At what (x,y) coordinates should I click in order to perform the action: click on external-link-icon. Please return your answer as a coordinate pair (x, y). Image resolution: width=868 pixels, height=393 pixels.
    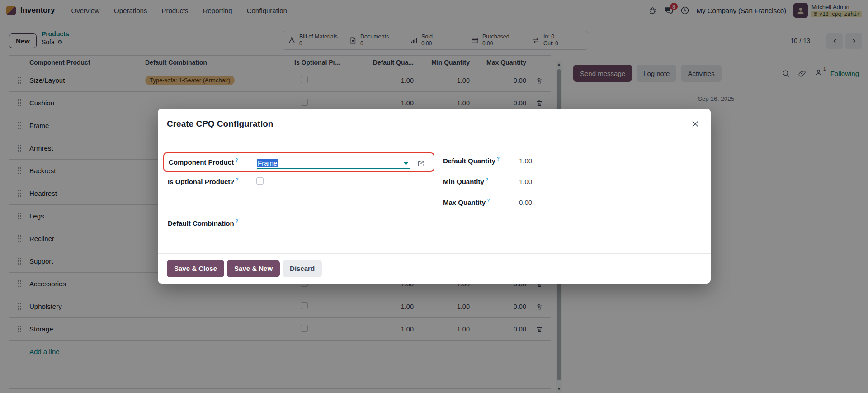
    Looking at the image, I should click on (421, 164).